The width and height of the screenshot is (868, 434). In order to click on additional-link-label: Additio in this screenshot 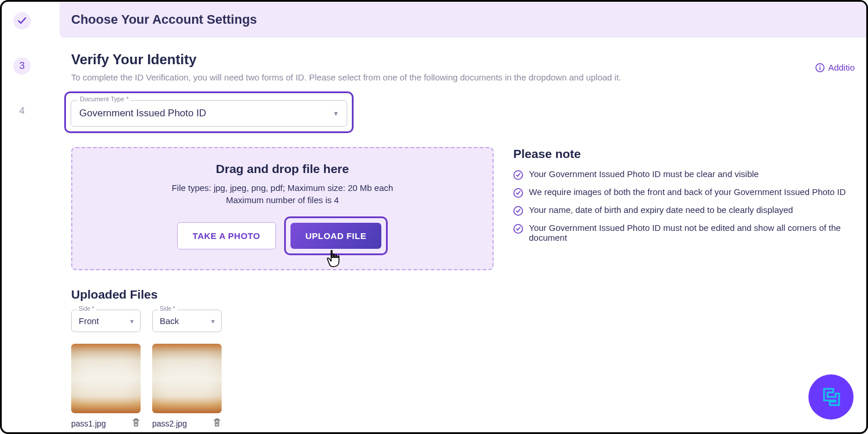, I will do `click(841, 67)`.